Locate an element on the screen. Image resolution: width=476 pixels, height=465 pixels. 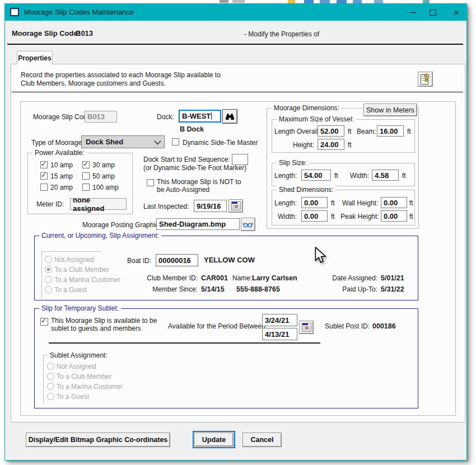
sublet-radio-marina-customer is located at coordinates (50, 386).